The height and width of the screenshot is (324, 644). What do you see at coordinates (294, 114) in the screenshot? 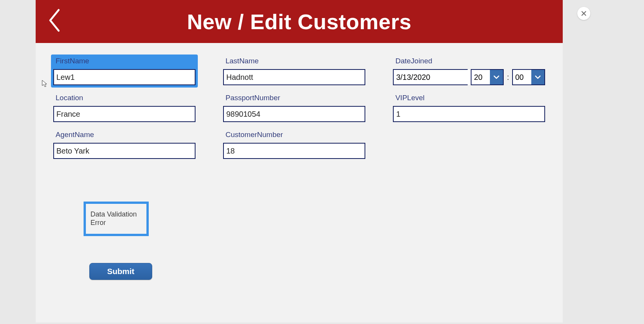
I see `passportnumber-input` at bounding box center [294, 114].